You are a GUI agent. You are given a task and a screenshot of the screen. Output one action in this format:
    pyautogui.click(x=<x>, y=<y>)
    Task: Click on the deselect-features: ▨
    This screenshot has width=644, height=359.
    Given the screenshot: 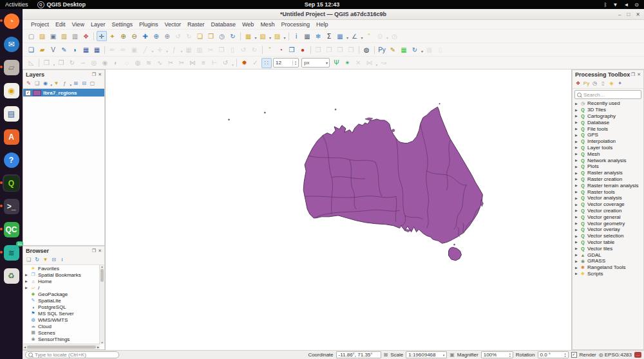 What is the action you would take?
    pyautogui.click(x=278, y=36)
    